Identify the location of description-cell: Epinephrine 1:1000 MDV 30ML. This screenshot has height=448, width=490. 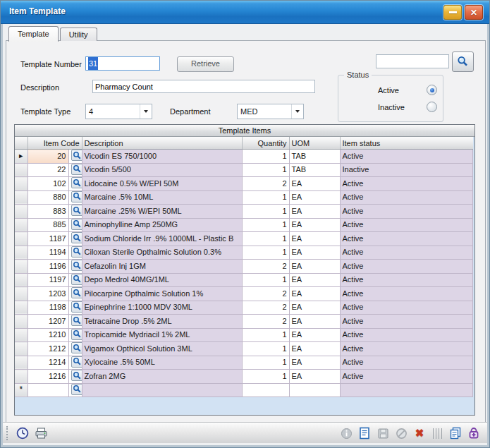
(162, 308).